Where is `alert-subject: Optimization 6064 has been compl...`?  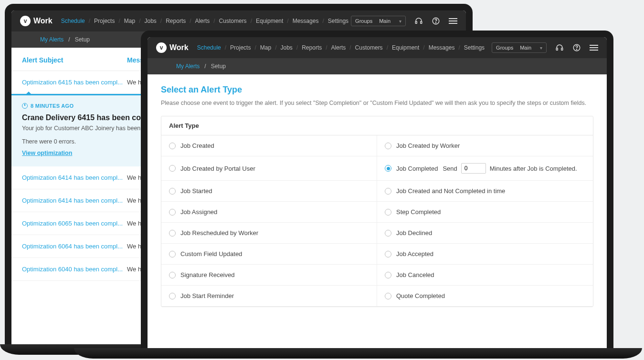 alert-subject: Optimization 6064 has been compl... is located at coordinates (74, 246).